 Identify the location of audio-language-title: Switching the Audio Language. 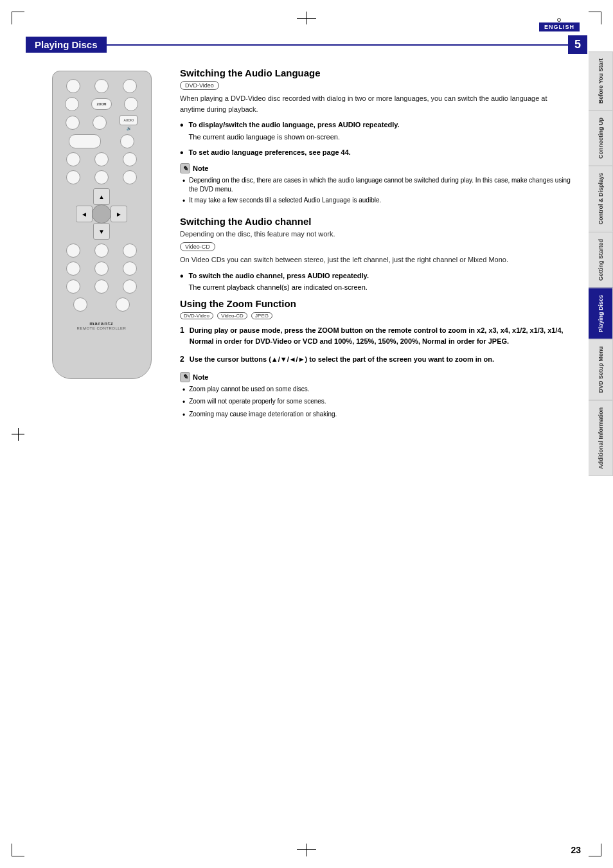
(377, 73).